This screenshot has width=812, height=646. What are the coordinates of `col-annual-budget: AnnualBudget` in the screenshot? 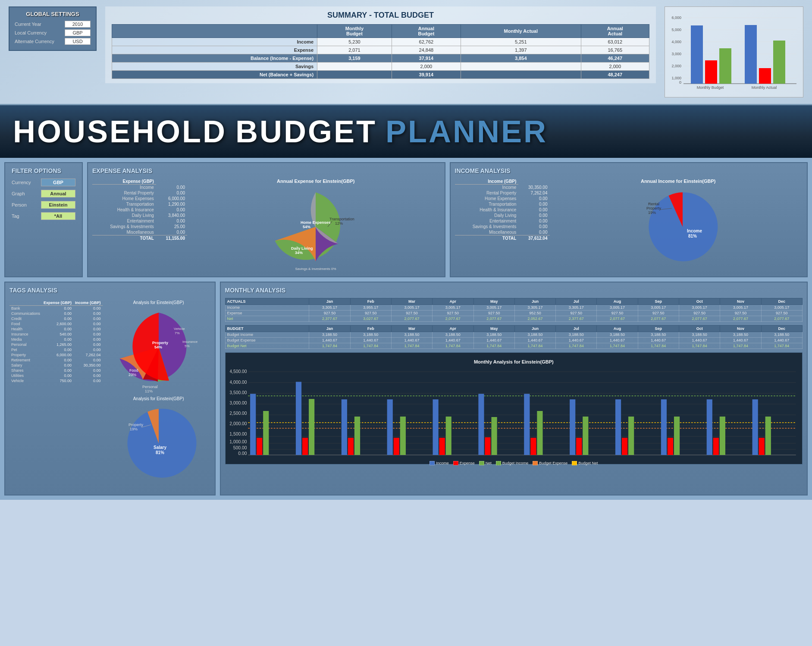 It's located at (426, 31).